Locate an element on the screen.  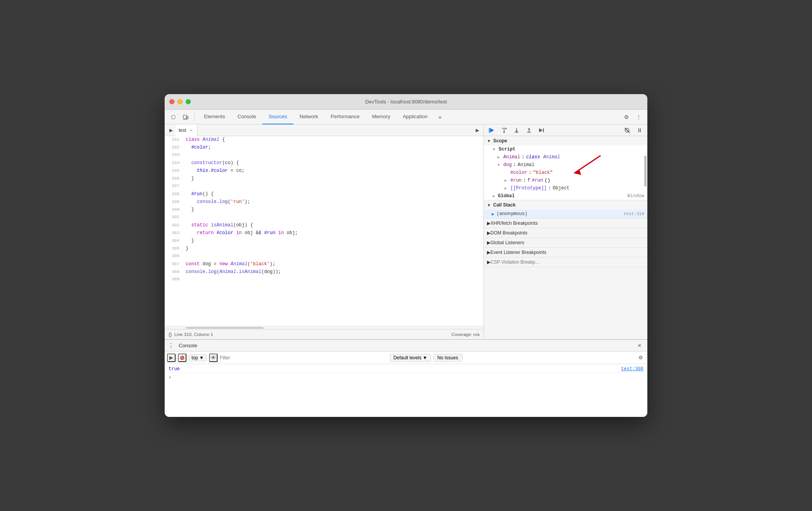
tab-performance: Performance is located at coordinates (345, 117).